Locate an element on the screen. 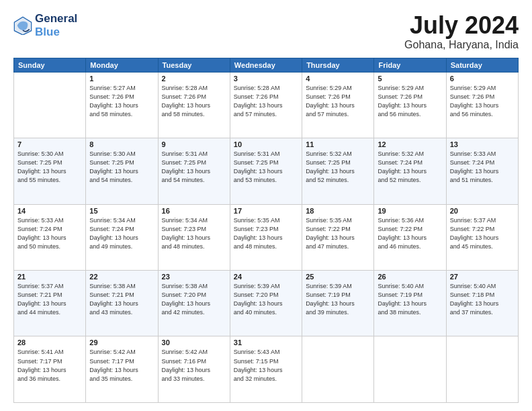 Image resolution: width=532 pixels, height=411 pixels. day-number: 2 is located at coordinates (194, 79).